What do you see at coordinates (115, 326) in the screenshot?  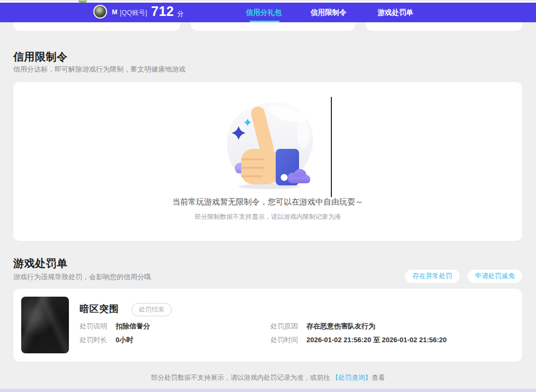 I see `penalty-field-description: 处罚说明 扣除信誉分` at bounding box center [115, 326].